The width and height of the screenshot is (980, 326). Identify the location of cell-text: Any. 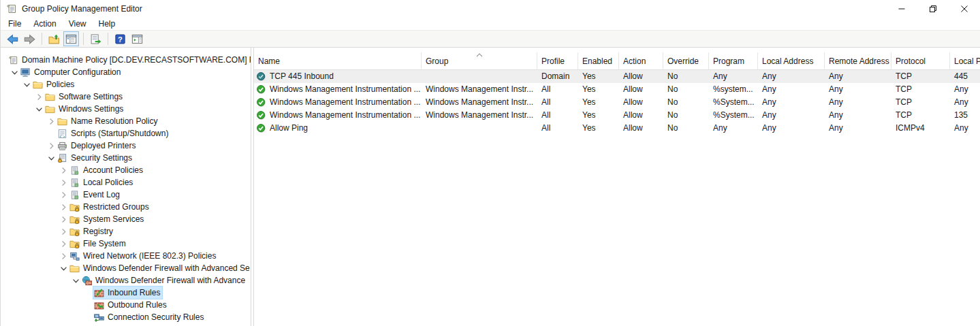
(962, 128).